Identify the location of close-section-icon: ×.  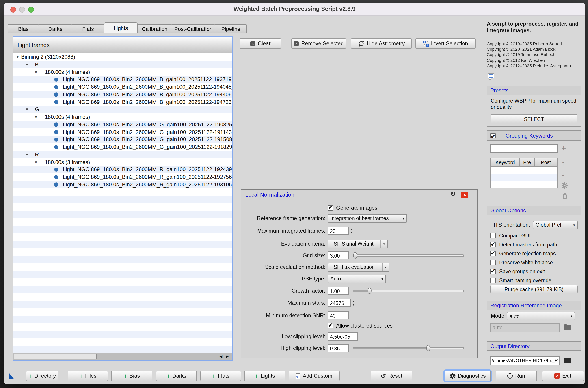
(465, 195).